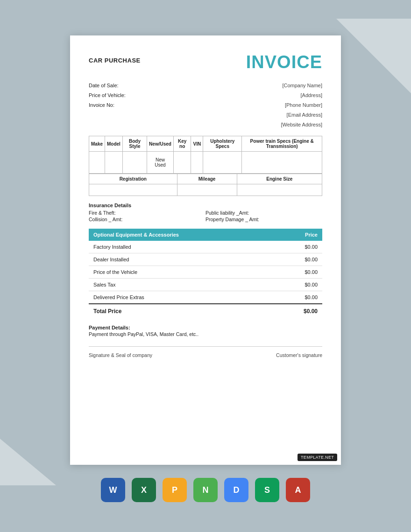  I want to click on date-of-sale-label: Date of Sale:, so click(107, 86).